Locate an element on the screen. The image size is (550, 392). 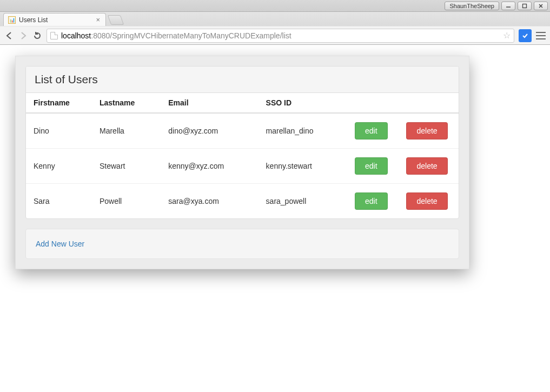
cell-email: kenny@xyz.com is located at coordinates (209, 167).